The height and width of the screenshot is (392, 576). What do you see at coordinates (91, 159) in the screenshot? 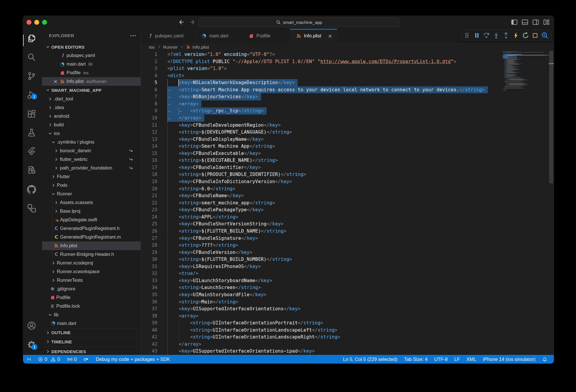
I see `tree-item-flutter_webrtc: flutter_webrtc` at bounding box center [91, 159].